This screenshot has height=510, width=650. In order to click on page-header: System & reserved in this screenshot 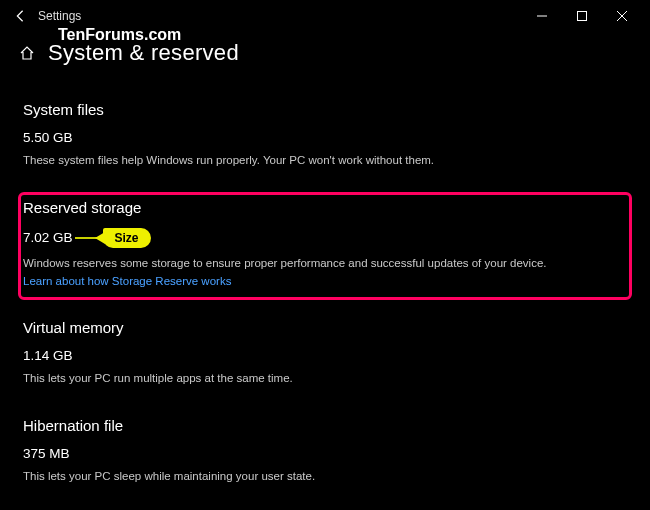, I will do `click(325, 54)`.